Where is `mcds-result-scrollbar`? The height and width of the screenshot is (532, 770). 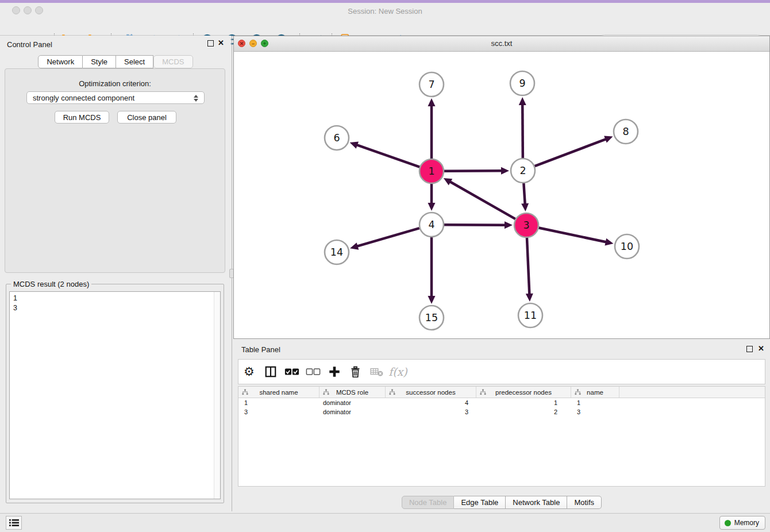
mcds-result-scrollbar is located at coordinates (217, 395).